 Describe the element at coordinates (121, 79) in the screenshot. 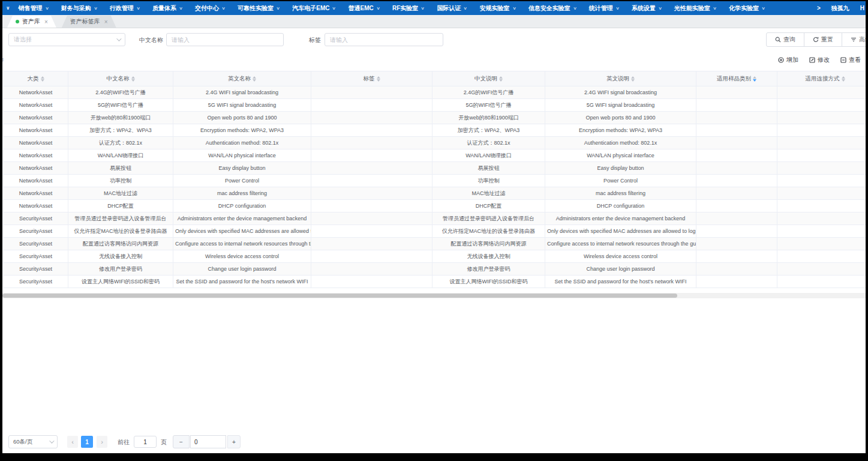

I see `column-header: 中文名称` at that location.